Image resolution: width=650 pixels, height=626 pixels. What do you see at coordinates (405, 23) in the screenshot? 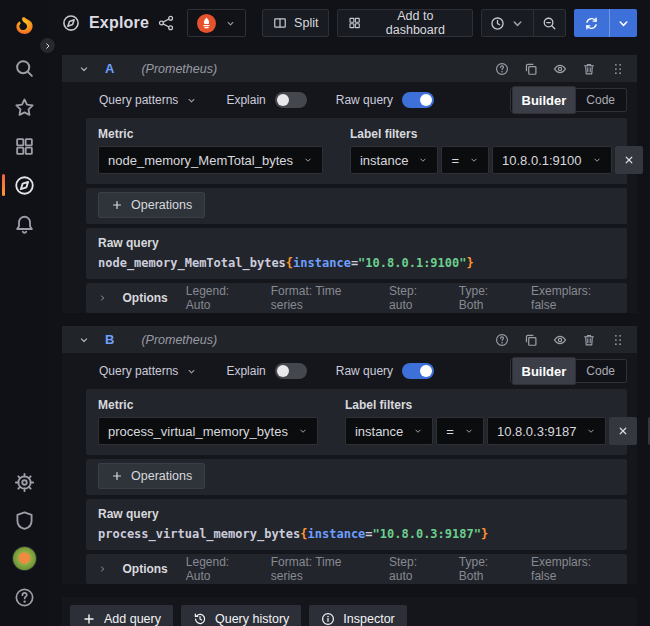
I see `add-to-dashboard-button: Add to dashboard` at bounding box center [405, 23].